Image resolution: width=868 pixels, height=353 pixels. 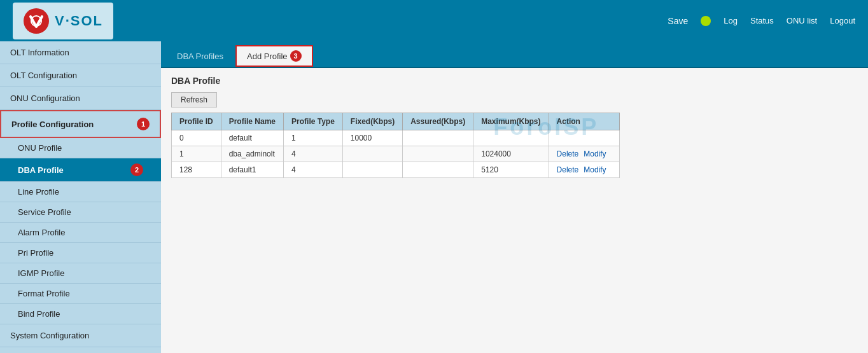 What do you see at coordinates (678, 21) in the screenshot?
I see `save-button: Save` at bounding box center [678, 21].